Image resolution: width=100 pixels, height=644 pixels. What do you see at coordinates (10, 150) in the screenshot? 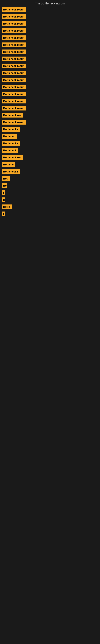
I see `bottleneck-badge: Bottleneck` at bounding box center [10, 150].